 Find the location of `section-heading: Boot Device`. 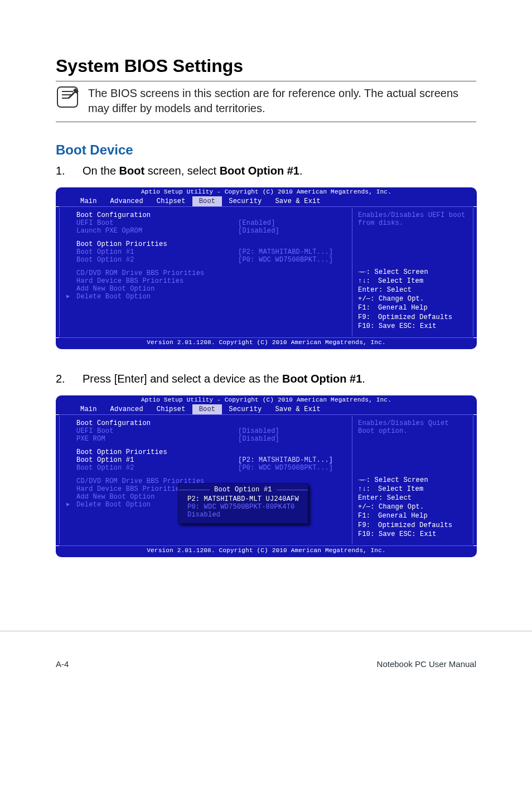

section-heading: Boot Device is located at coordinates (266, 150).